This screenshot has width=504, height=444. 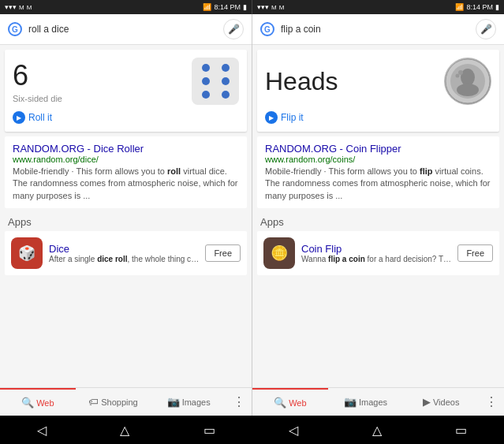 I want to click on wifi2-icon: 📶, so click(x=459, y=7).